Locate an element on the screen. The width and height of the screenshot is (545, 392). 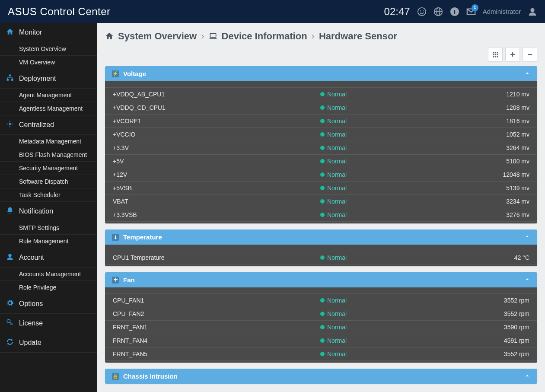
refresh-icon is located at coordinates (10, 343).